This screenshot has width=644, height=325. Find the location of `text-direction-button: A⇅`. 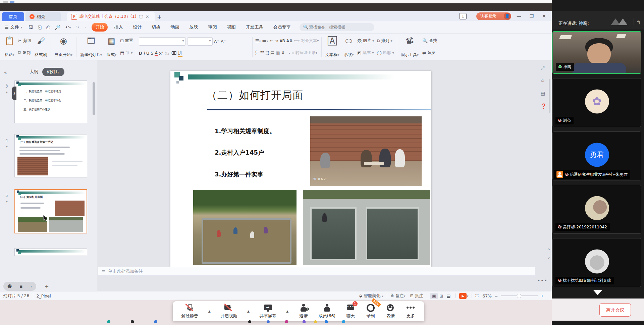

text-direction-button: A⇅ is located at coordinates (289, 41).